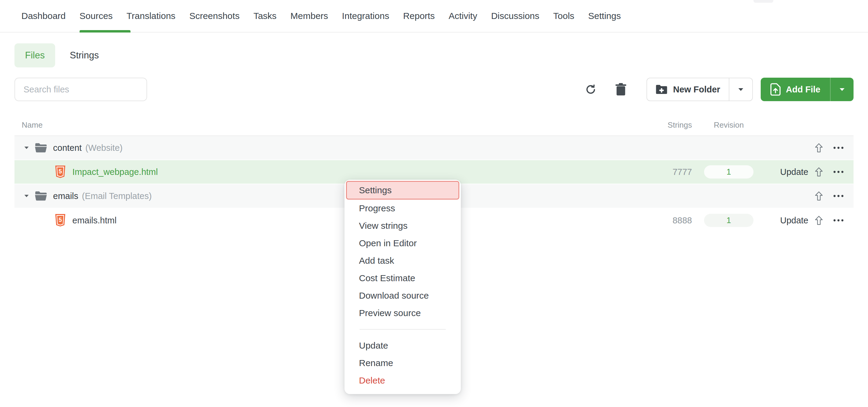 The width and height of the screenshot is (868, 407). Describe the element at coordinates (403, 296) in the screenshot. I see `menu-item-download-source: Download source` at that location.